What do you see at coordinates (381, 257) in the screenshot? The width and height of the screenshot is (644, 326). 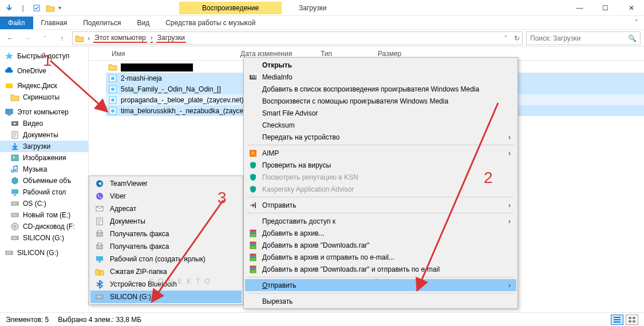 I see `menu-item: Добавить в архив и отправить по e-mail..…` at bounding box center [381, 257].